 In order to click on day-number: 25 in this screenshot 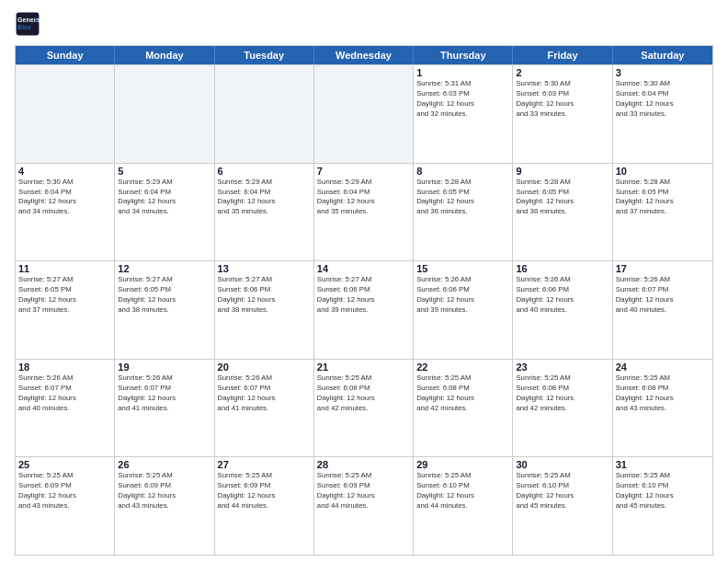, I will do `click(64, 465)`.